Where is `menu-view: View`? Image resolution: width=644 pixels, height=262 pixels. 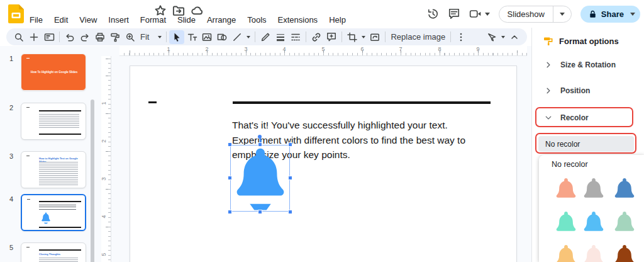 menu-view: View is located at coordinates (88, 20).